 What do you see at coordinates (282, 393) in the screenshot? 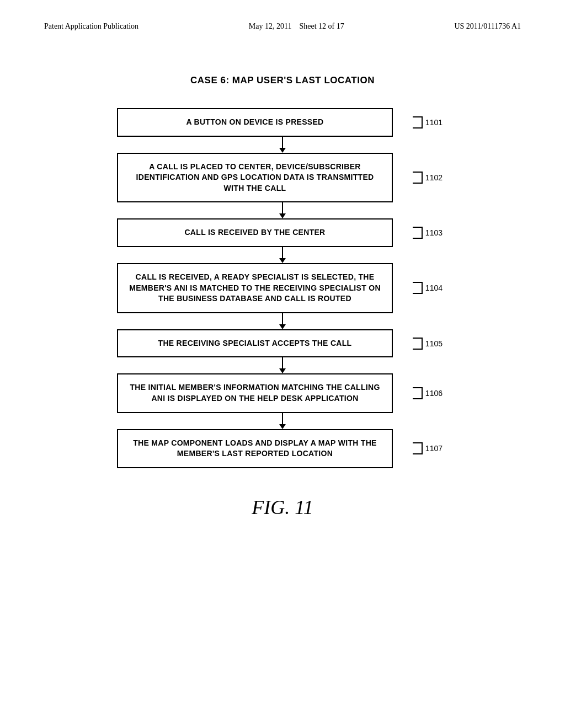
I see `flow-step-1106: THE INITIAL MEMBER'S INFORMATION MATCHIN…` at bounding box center [282, 393].